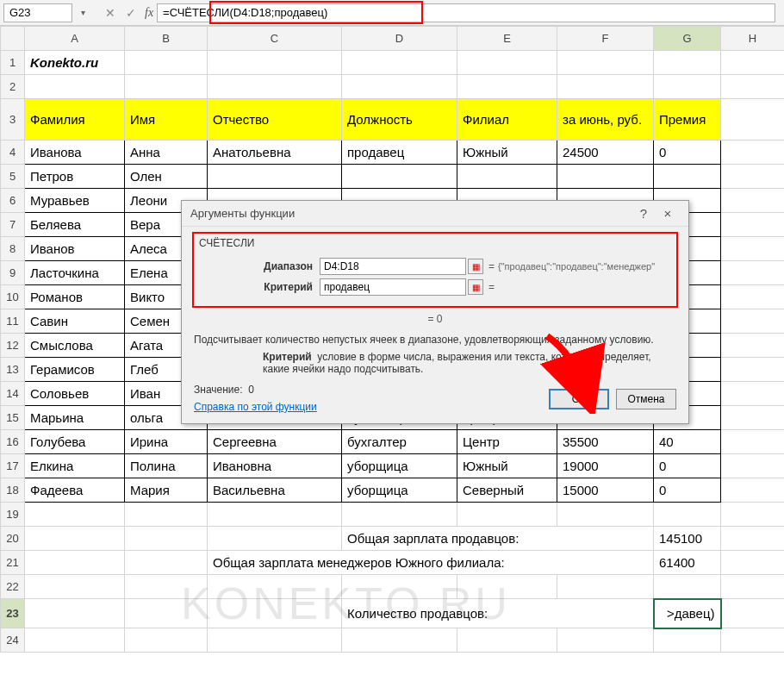 Image resolution: width=784 pixels, height=681 pixels. I want to click on row-header: 17, so click(13, 466).